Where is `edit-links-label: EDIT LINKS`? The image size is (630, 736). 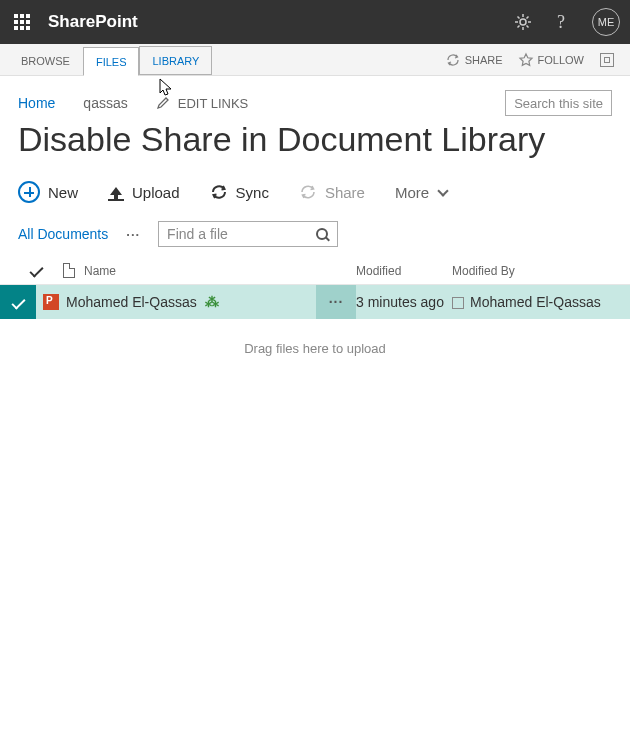
edit-links-label: EDIT LINKS is located at coordinates (214, 104).